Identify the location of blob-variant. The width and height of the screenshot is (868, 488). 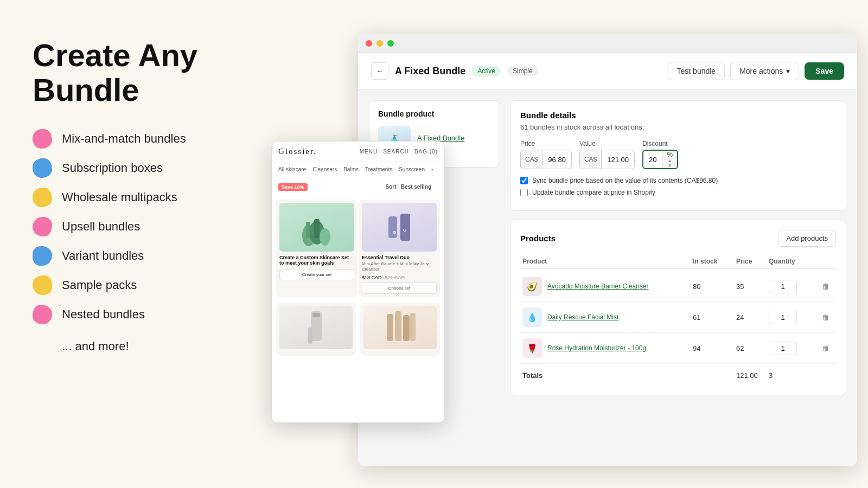
(42, 256).